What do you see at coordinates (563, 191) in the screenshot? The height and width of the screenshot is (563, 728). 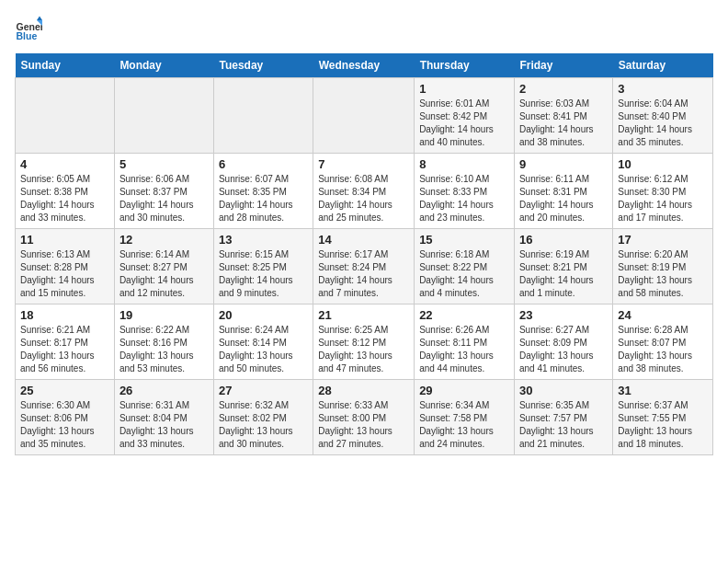 I see `calendar-cell: 9Sunrise: 6:11 AM Sunset: 8:31 PM Daylig…` at bounding box center [563, 191].